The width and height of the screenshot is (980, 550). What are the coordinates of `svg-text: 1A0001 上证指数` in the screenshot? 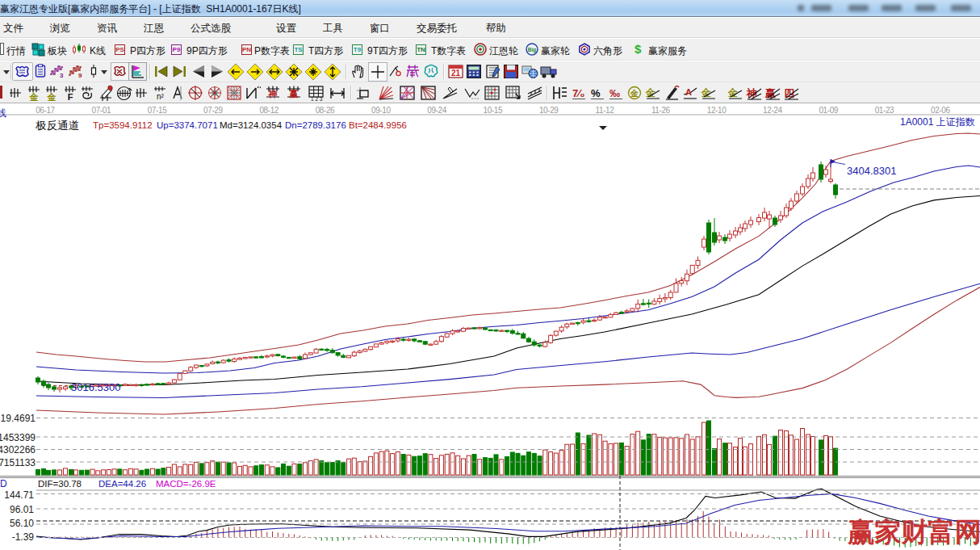 It's located at (938, 122).